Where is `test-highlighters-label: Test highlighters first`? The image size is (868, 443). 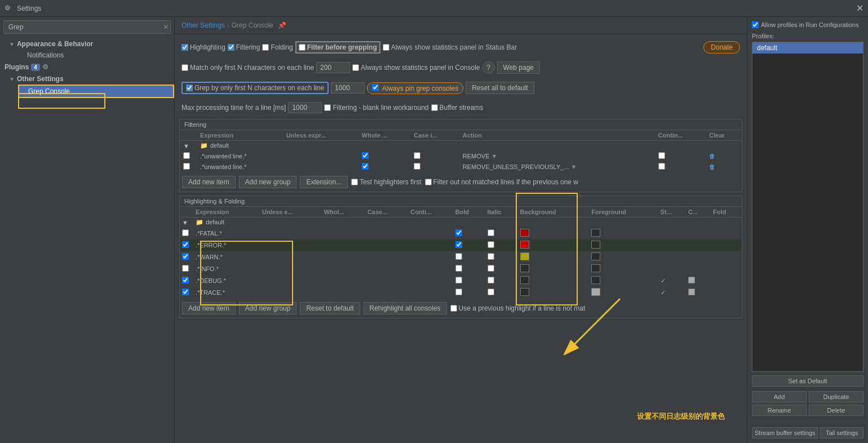 test-highlighters-label: Test highlighters first is located at coordinates (386, 182).